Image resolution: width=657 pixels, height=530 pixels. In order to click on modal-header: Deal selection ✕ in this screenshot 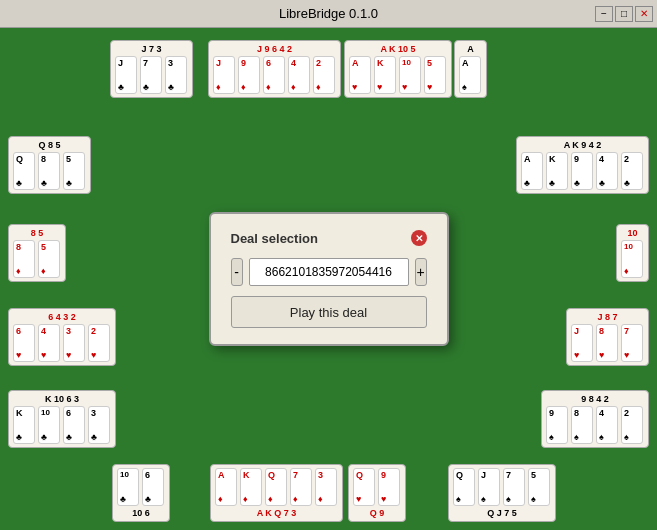, I will do `click(329, 238)`.